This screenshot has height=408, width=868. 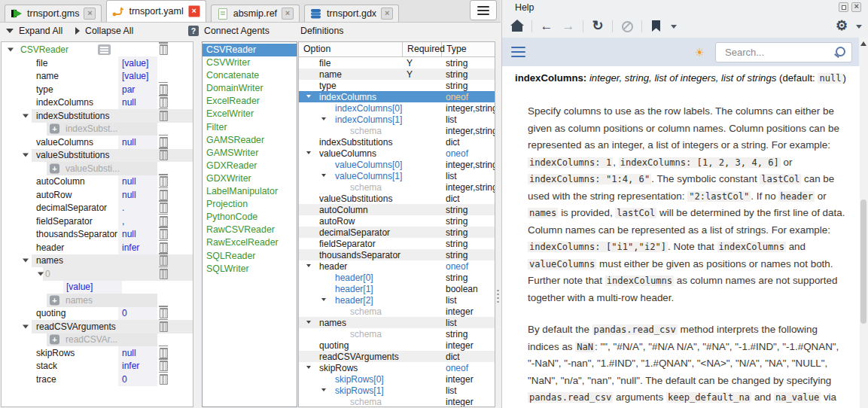 I want to click on definition-row-indexcolumns: indexColumnsoneof, so click(x=397, y=96).